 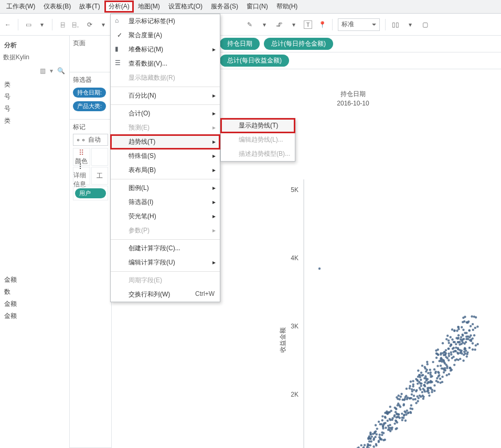 I want to click on menu-item: 荧光笔(H)▸, so click(x=165, y=216).